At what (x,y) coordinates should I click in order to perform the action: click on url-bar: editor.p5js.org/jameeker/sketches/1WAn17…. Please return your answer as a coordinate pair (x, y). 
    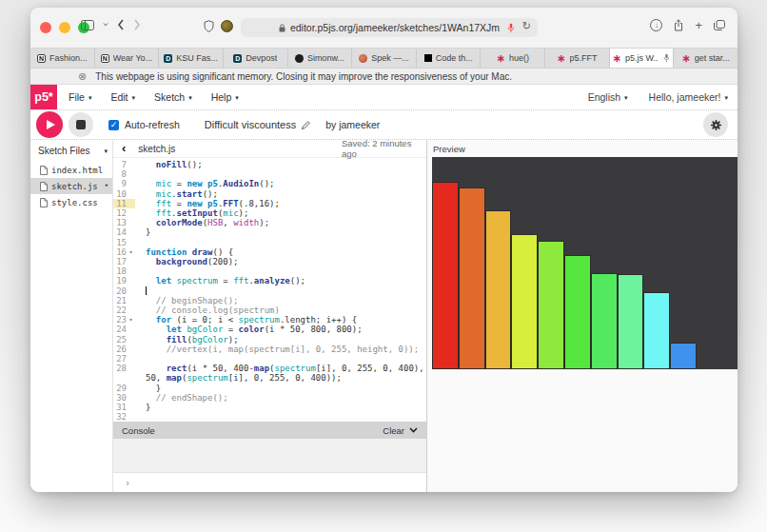
    Looking at the image, I should click on (389, 28).